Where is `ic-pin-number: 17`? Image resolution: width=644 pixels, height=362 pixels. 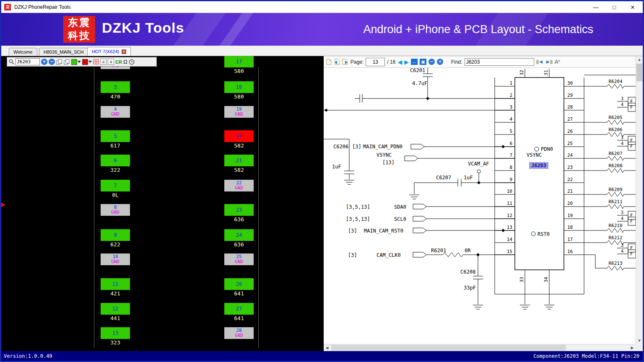
ic-pin-number: 17 is located at coordinates (570, 240).